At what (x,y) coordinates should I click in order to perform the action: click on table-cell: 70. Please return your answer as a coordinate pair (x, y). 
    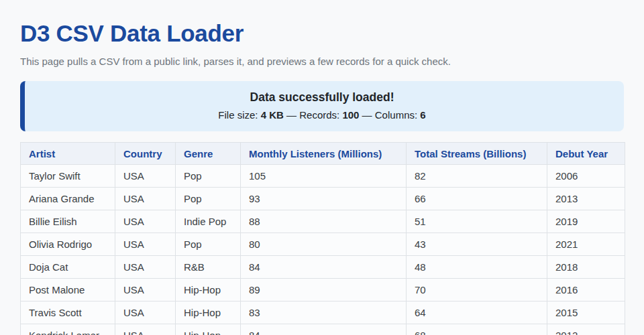
    Looking at the image, I should click on (477, 290).